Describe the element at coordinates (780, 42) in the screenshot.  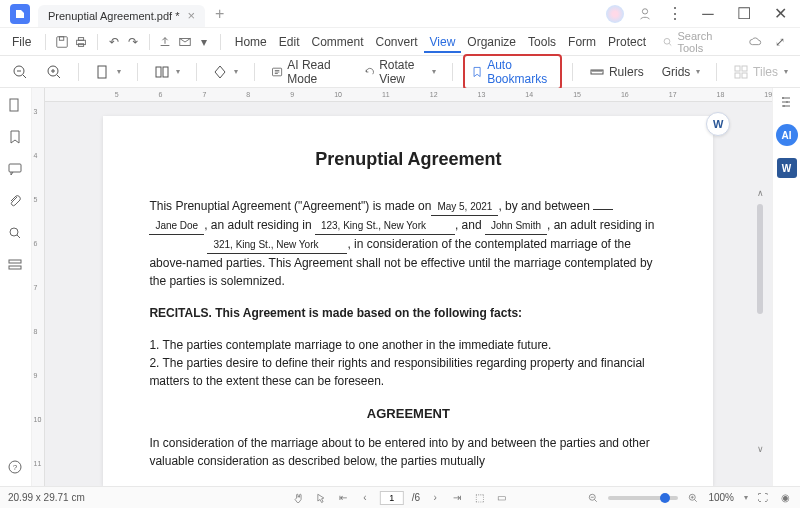
I see `expand-icon: ⤢` at that location.